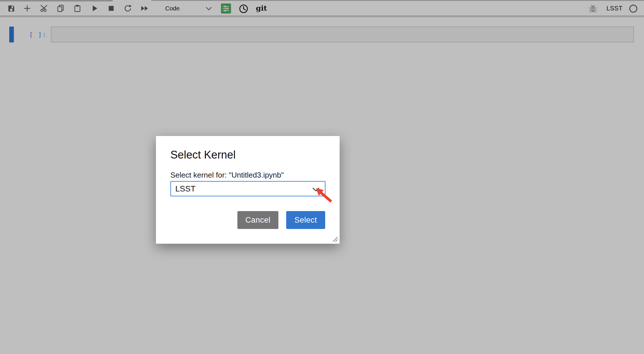 The image size is (644, 354). Describe the element at coordinates (248, 190) in the screenshot. I see `select-kernel-dialog: Select Kernel Select kernel for: "Untitl…` at that location.